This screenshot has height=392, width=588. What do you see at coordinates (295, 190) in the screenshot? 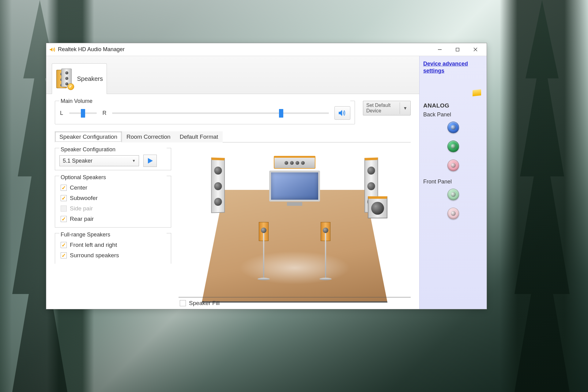
I see `tv-icon` at bounding box center [295, 190].